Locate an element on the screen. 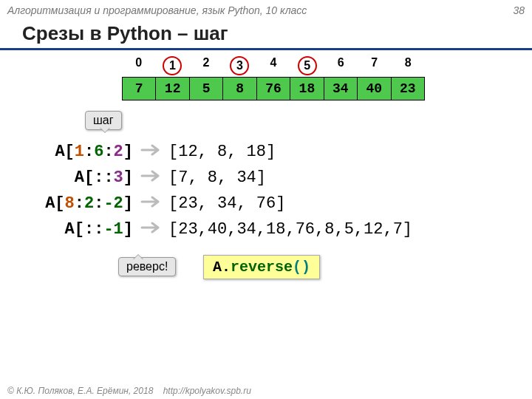  cell-6: 34 is located at coordinates (341, 89).